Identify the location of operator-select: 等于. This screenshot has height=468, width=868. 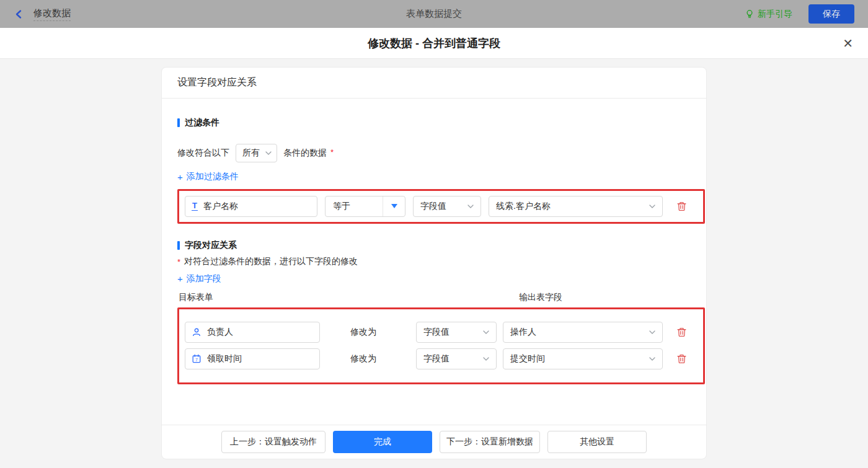
(365, 206).